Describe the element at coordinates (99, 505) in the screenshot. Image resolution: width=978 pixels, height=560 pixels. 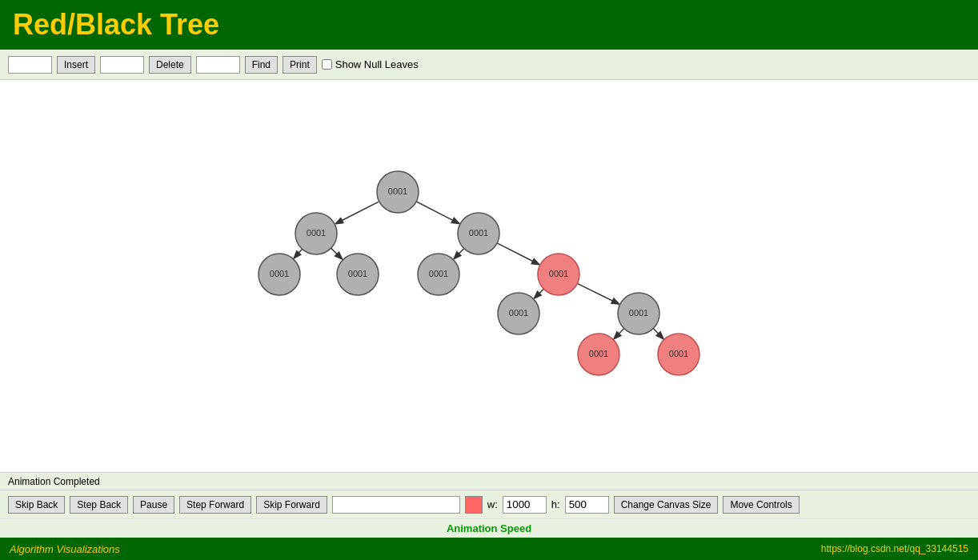
I see `step-back-button: Step Back` at that location.